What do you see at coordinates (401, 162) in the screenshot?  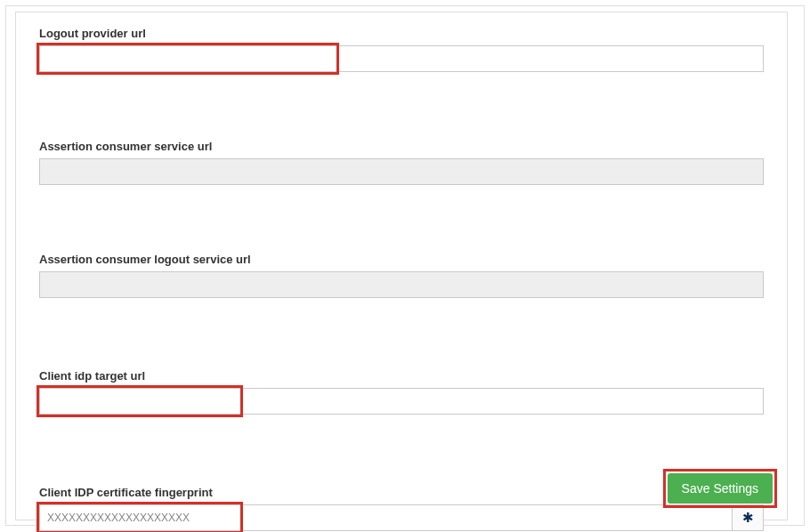 I see `assertion-consumer-group: Assertion consumer service url` at bounding box center [401, 162].